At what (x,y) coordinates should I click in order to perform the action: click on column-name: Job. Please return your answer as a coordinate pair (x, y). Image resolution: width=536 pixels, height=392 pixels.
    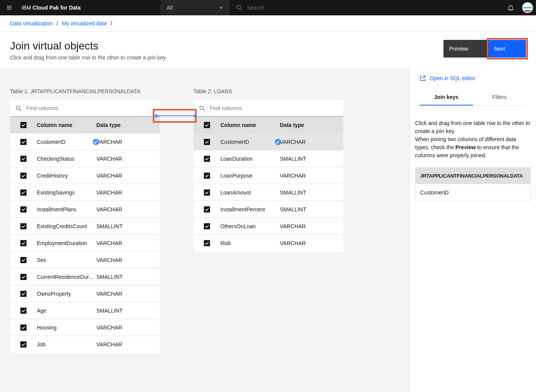
    Looking at the image, I should click on (67, 344).